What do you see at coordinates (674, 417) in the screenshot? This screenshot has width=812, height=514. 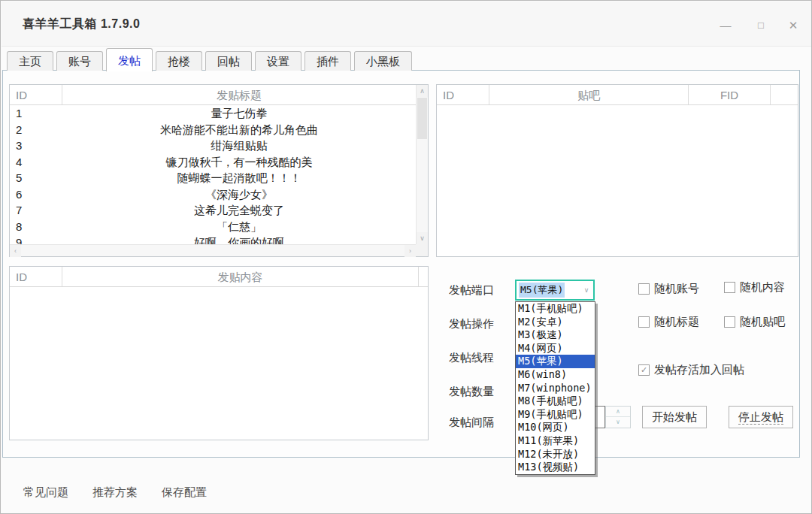 I see `start-post-button: 开始发帖` at bounding box center [674, 417].